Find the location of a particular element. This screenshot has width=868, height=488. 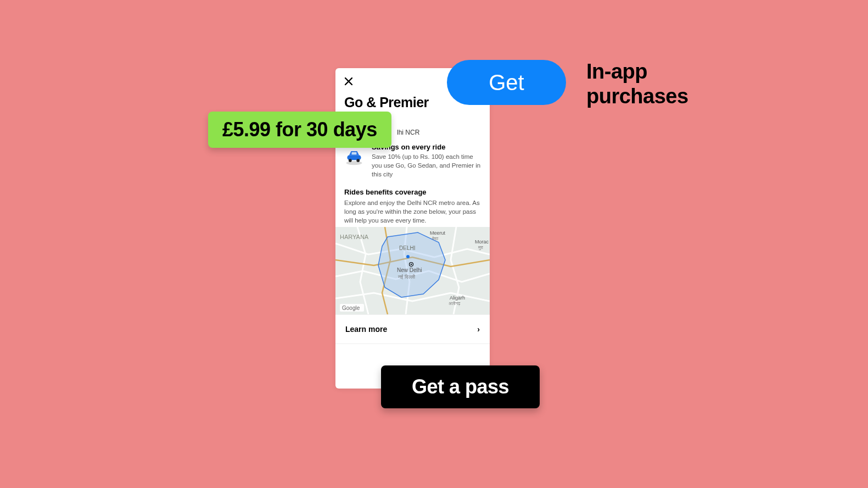

benefit-body: Save 10% (up to Rs. 100) each time you u… is located at coordinates (426, 166).